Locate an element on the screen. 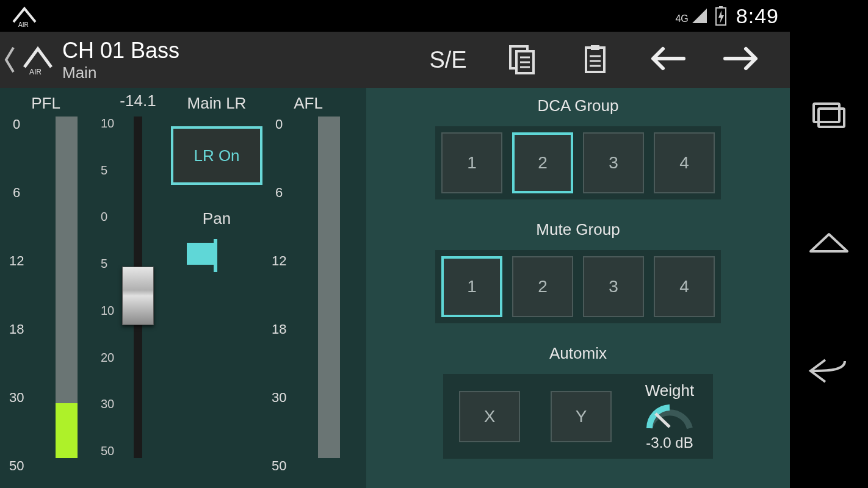 Image resolution: width=868 pixels, height=488 pixels. dca-group-title: DCA Group is located at coordinates (578, 106).